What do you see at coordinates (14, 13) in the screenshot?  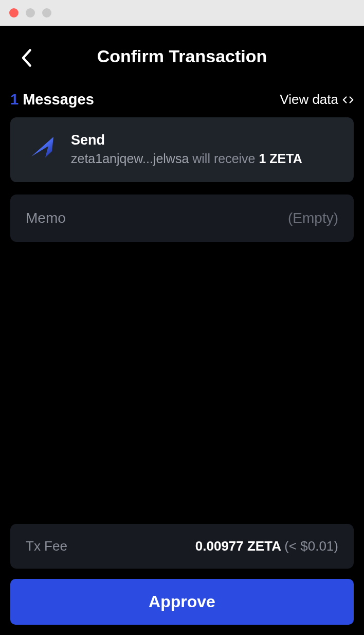 I see `close-window-button` at bounding box center [14, 13].